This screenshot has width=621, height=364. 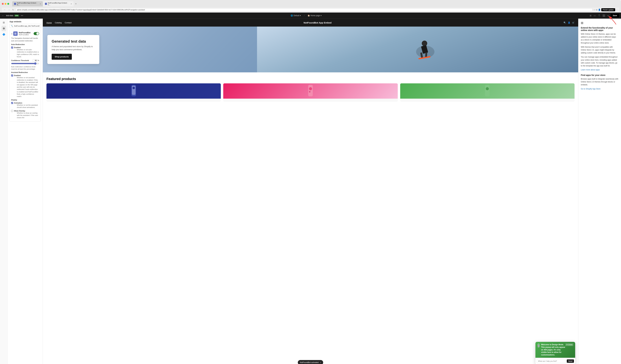 I want to click on hero-bg-image, so click(x=417, y=50).